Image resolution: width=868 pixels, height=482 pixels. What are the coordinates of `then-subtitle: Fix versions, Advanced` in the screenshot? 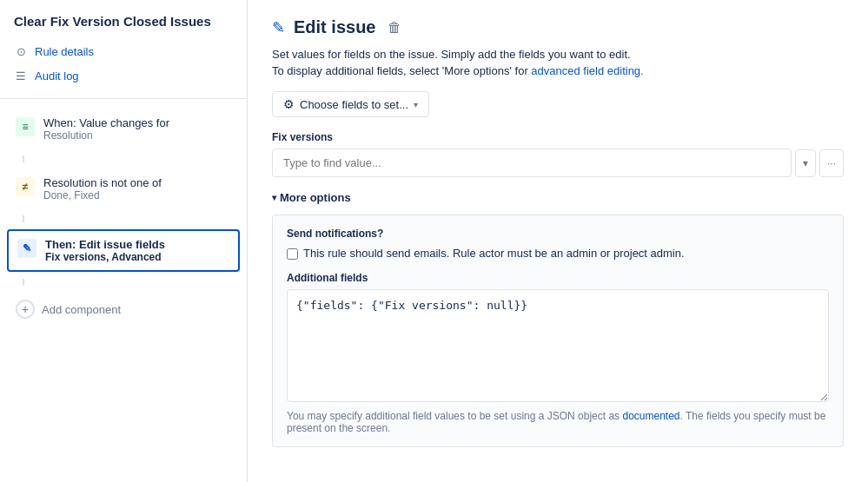 It's located at (105, 257).